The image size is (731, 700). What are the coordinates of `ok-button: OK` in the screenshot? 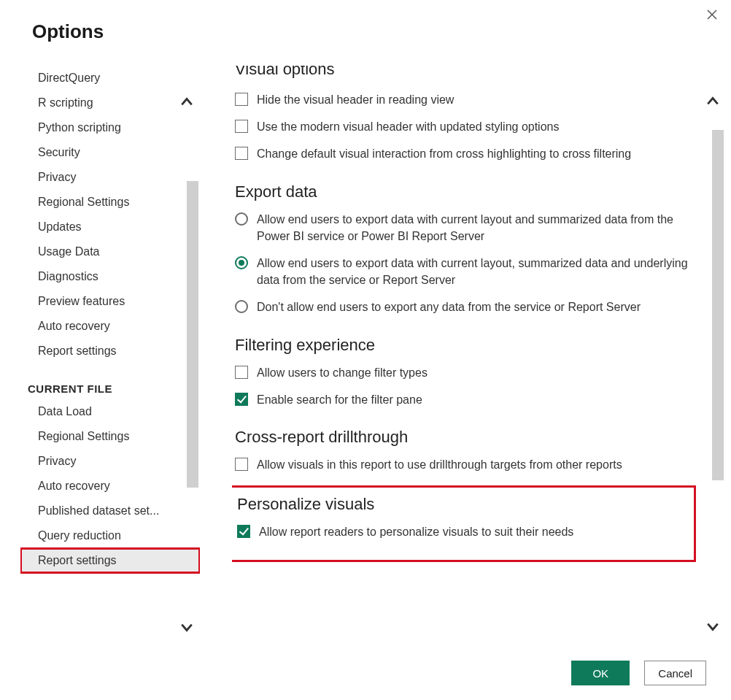 It's located at (600, 673).